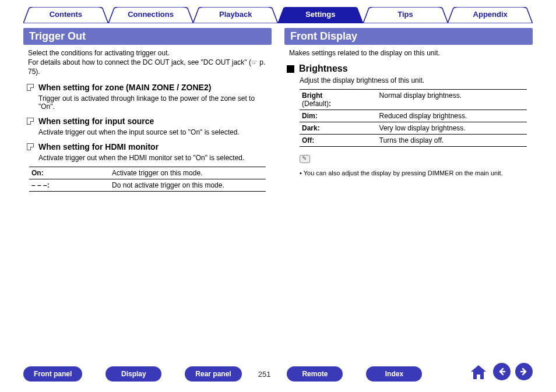 Image resolution: width=556 pixels, height=392 pixels. I want to click on bright-key-main: Bright, so click(312, 96).